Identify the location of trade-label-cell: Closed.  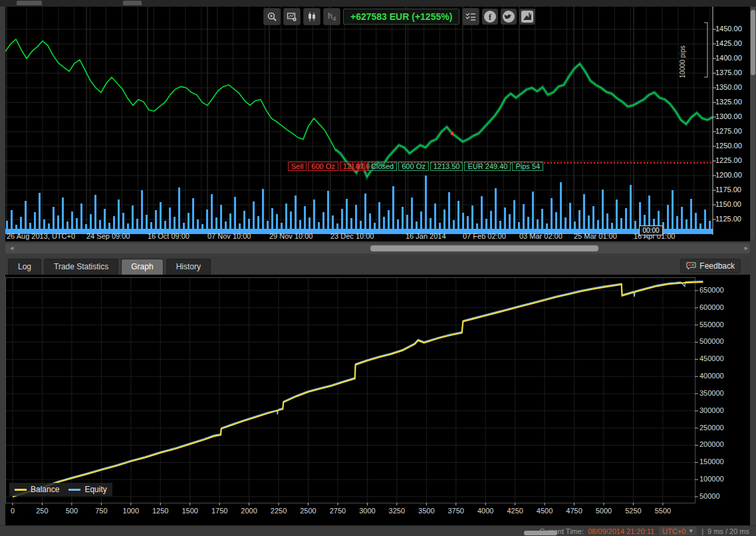
(382, 166).